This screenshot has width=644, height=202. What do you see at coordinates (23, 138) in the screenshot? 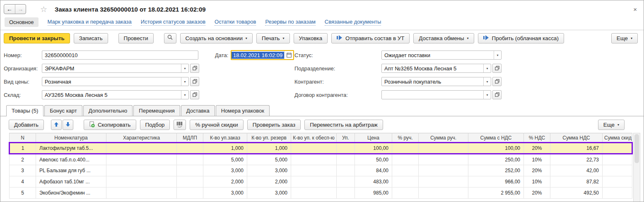
I see `col-header-n: N` at bounding box center [23, 138].